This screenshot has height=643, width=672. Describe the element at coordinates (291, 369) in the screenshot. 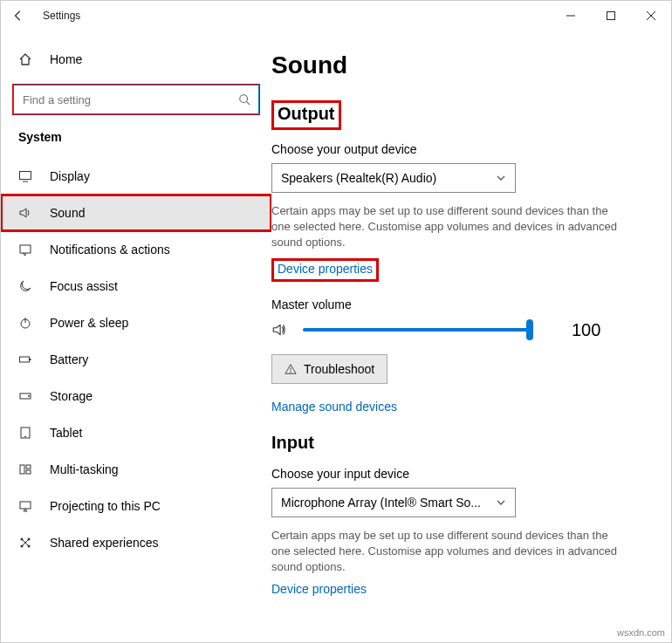

I see `warning-icon` at that location.